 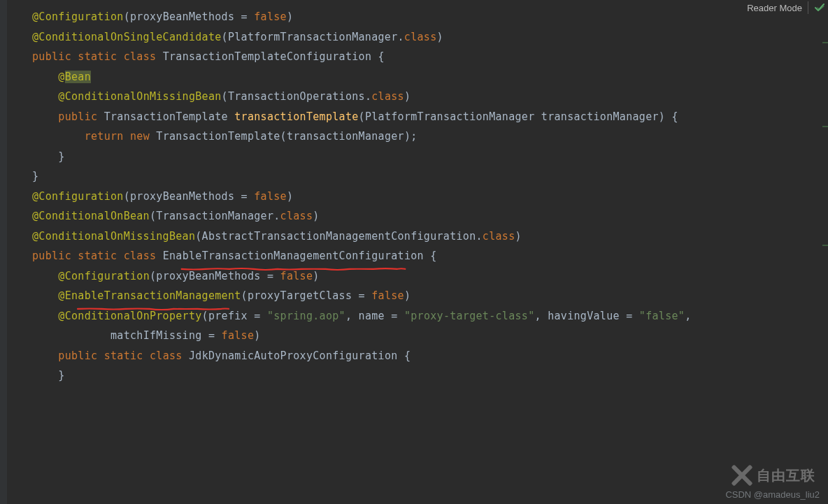 What do you see at coordinates (417, 217) in the screenshot?
I see `code-line: @ConditionalOnBean(TransactionManager.cl…` at bounding box center [417, 217].